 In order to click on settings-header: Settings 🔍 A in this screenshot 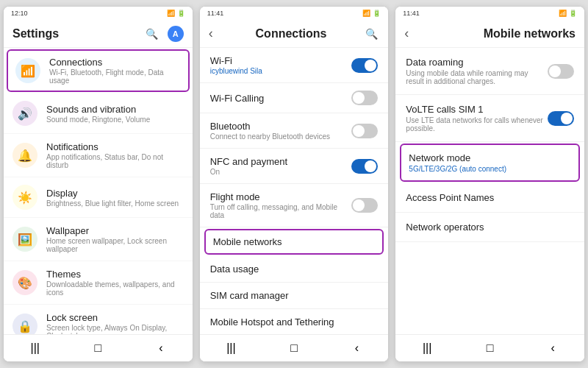, I will do `click(98, 34)`.